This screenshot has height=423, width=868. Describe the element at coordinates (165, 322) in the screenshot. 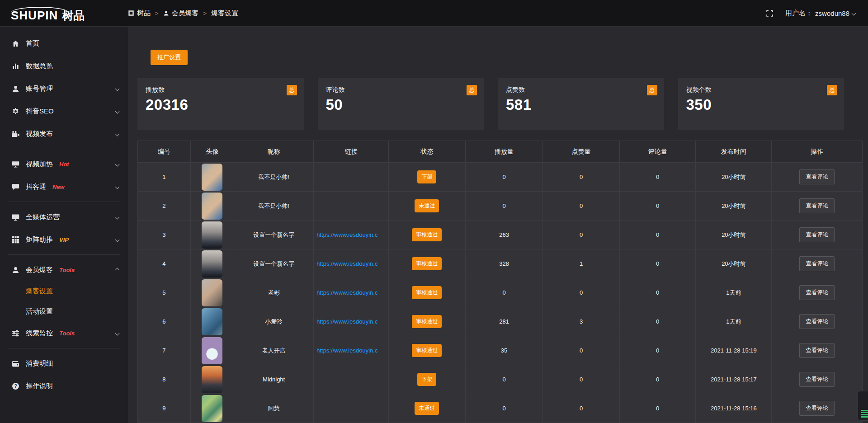

I see `cell-id: 6` at that location.